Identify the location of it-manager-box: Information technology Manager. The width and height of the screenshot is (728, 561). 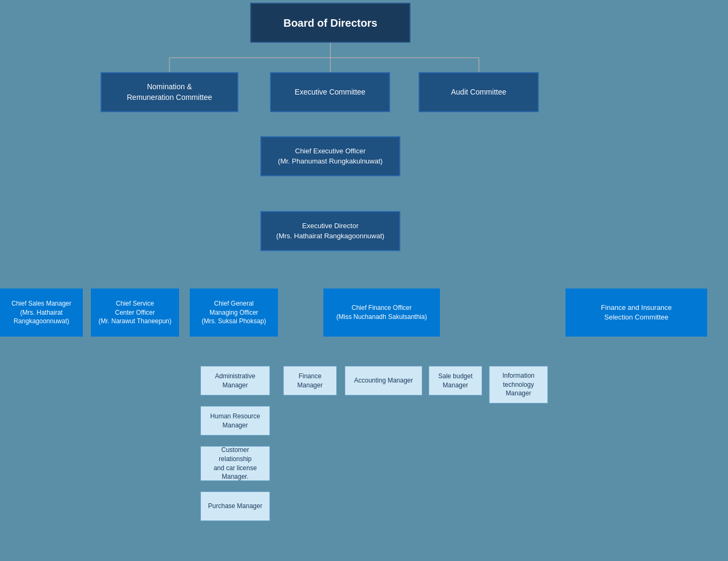
(518, 385).